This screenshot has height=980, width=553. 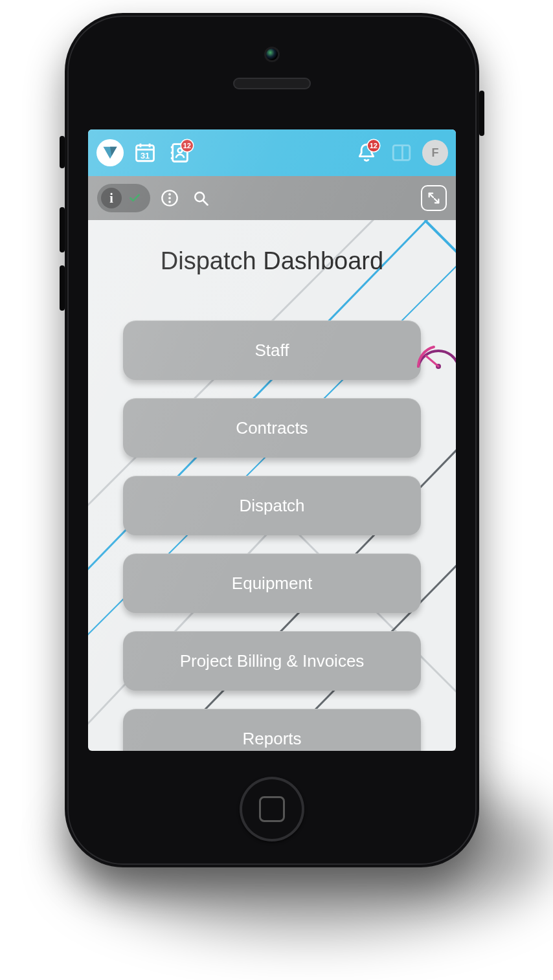 What do you see at coordinates (272, 739) in the screenshot?
I see `tile-label: Reports` at bounding box center [272, 739].